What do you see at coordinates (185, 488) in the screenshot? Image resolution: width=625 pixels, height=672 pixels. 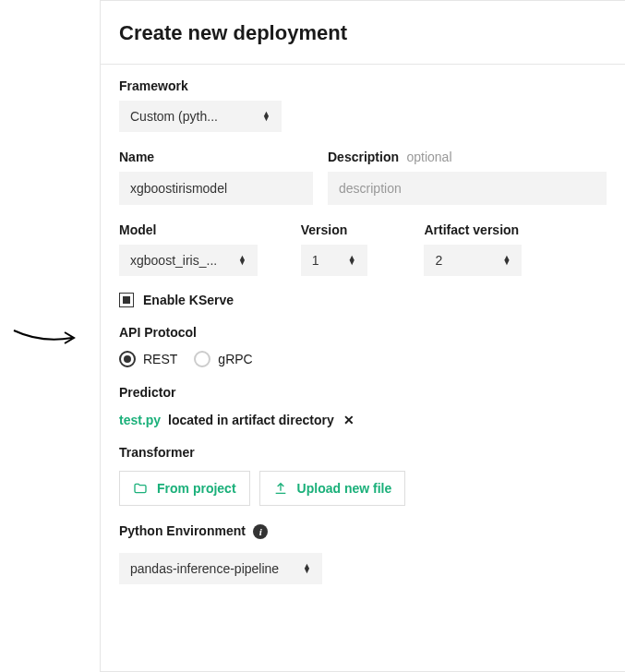 I see `from-project-button: From project` at bounding box center [185, 488].